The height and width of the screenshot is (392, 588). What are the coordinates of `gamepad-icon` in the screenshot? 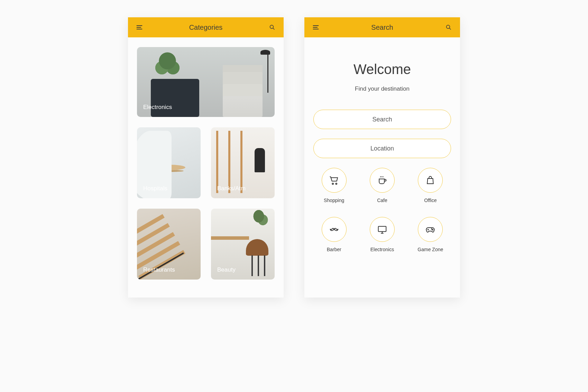 It's located at (430, 229).